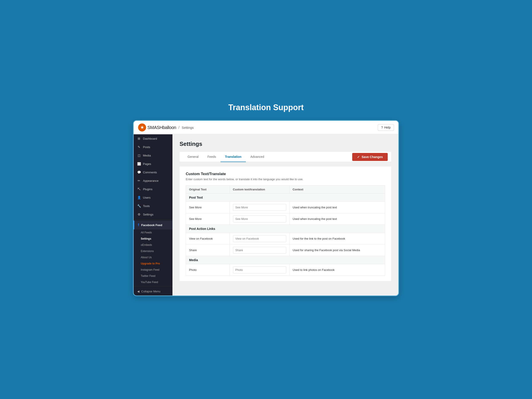 The width and height of the screenshot is (532, 399). I want to click on help-button: ? Help, so click(386, 127).